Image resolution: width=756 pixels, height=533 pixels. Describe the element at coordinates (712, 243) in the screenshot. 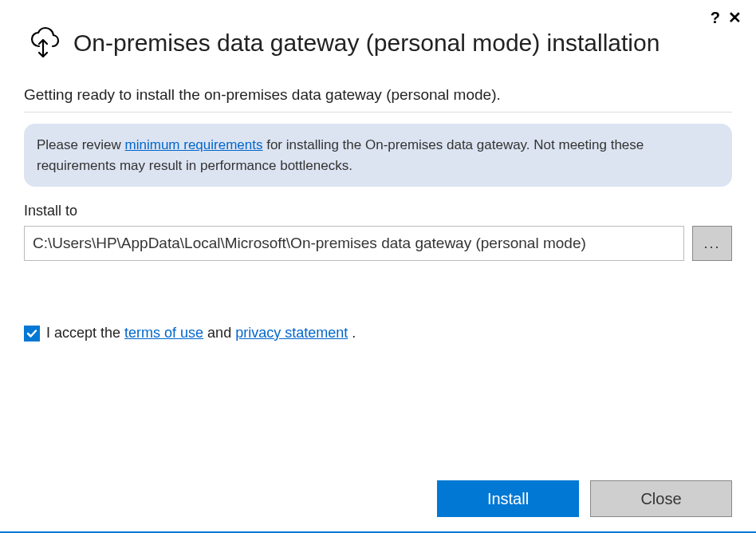

I see `browse-button: ...` at that location.